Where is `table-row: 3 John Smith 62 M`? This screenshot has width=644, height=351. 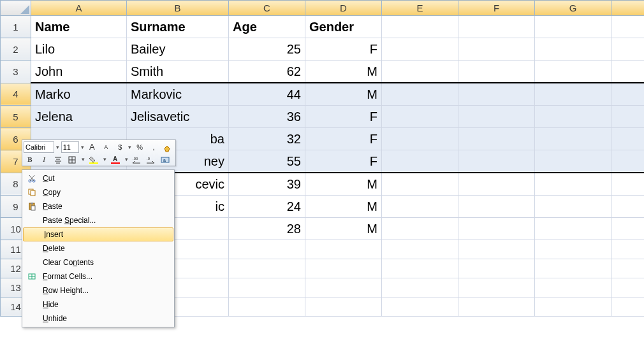
table-row: 3 John Smith 62 M is located at coordinates (323, 72).